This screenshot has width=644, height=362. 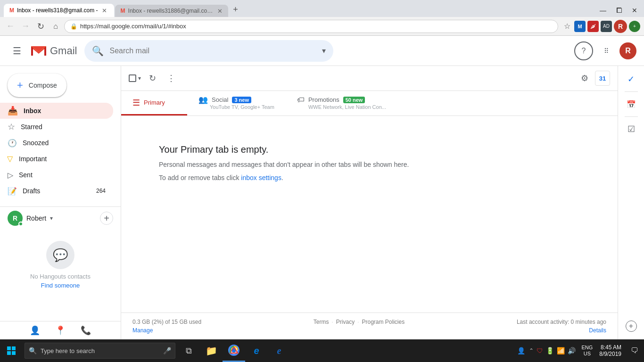 What do you see at coordinates (598, 330) in the screenshot?
I see `details-link: Details` at bounding box center [598, 330].